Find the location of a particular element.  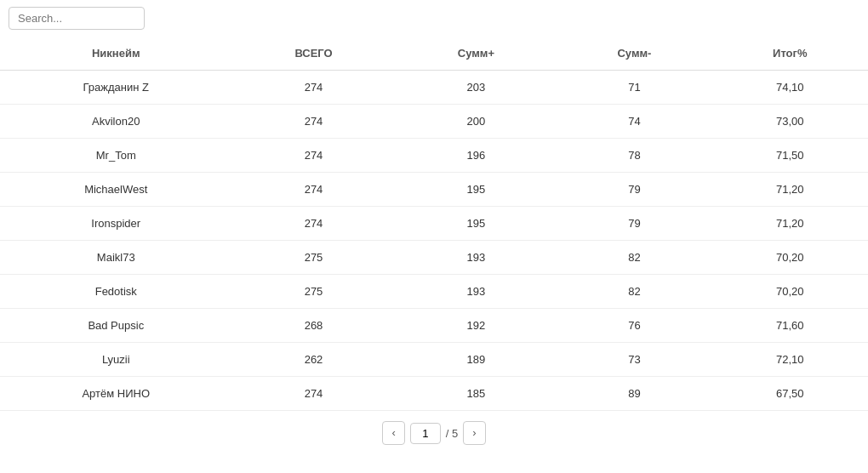

cell-sum_minus: 74 is located at coordinates (634, 122).